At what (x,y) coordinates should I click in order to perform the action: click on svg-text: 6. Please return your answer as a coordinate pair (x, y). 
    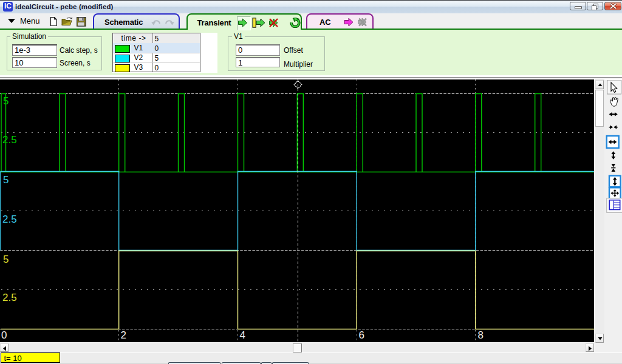
    Looking at the image, I should click on (362, 335).